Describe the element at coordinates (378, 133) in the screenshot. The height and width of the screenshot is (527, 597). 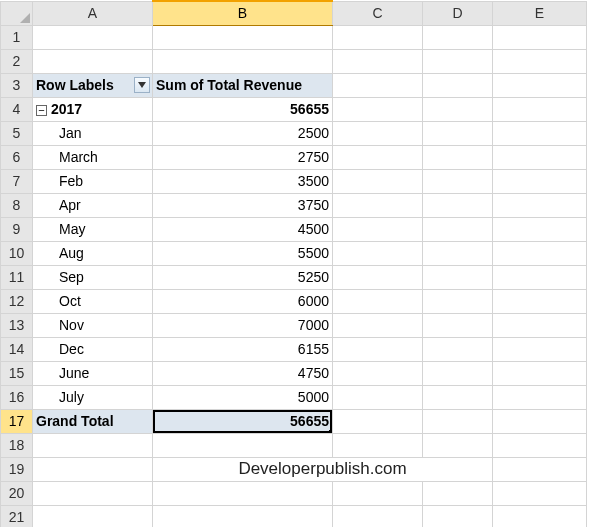
I see `cell-C5` at that location.